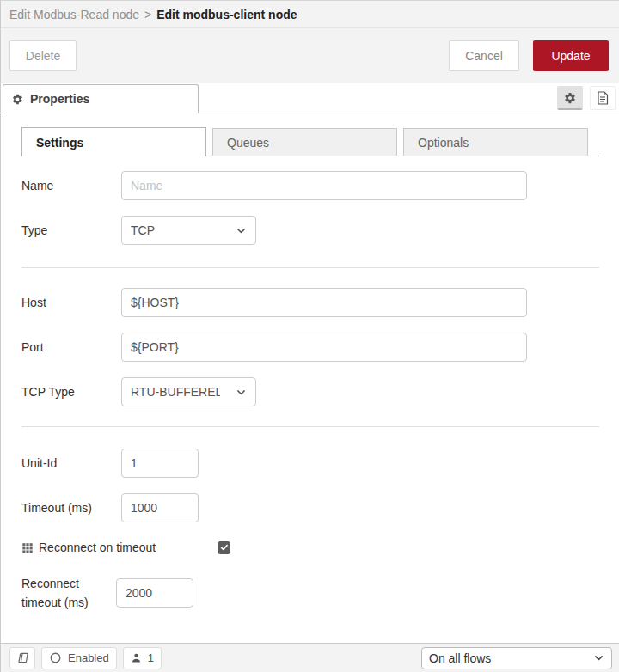 This screenshot has height=672, width=619. Describe the element at coordinates (324, 347) in the screenshot. I see `port-input` at that location.